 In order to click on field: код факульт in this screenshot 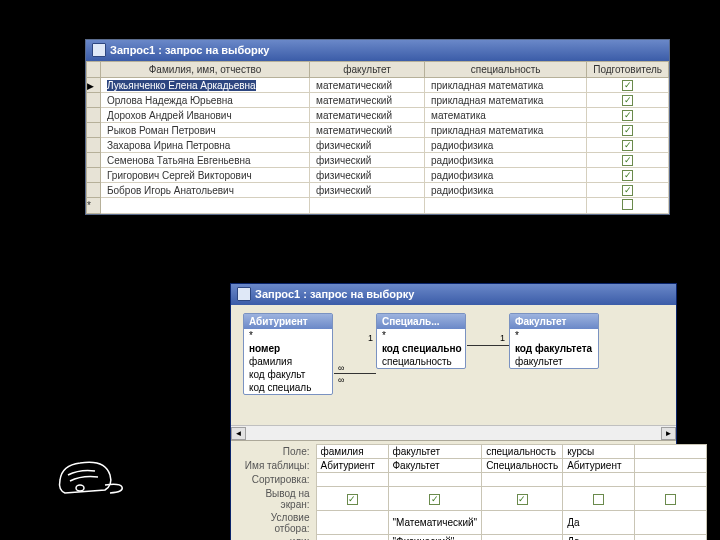, I will do `click(288, 374)`.